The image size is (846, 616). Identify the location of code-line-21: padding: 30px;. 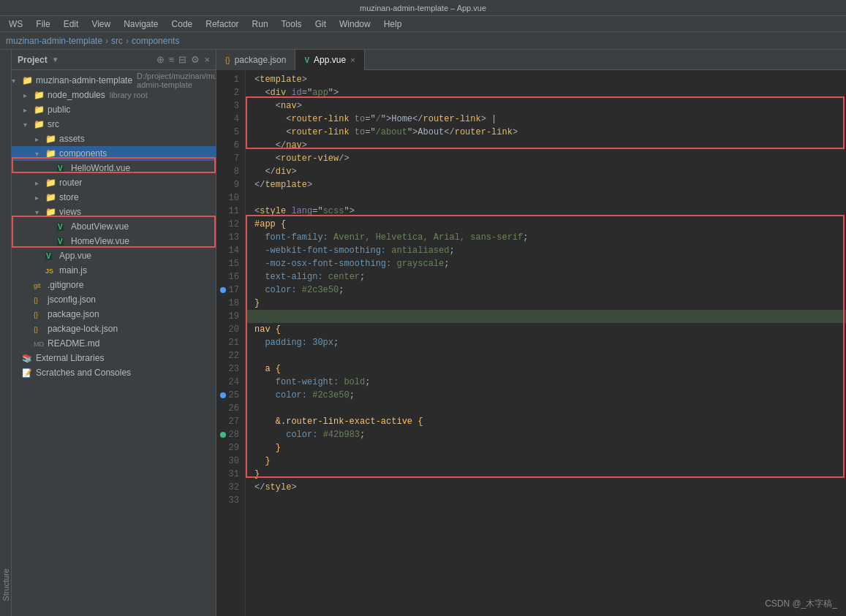
(545, 343).